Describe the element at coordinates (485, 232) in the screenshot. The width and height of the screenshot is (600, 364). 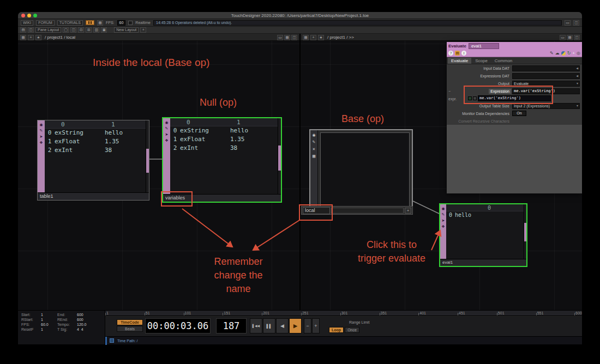
I see `dat-table-viewer: 0 0hello` at that location.